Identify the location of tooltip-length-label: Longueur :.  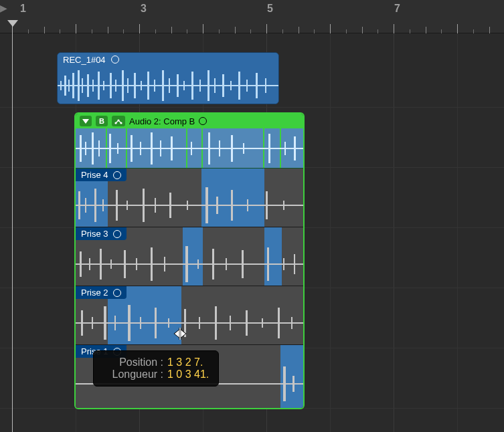
(133, 374).